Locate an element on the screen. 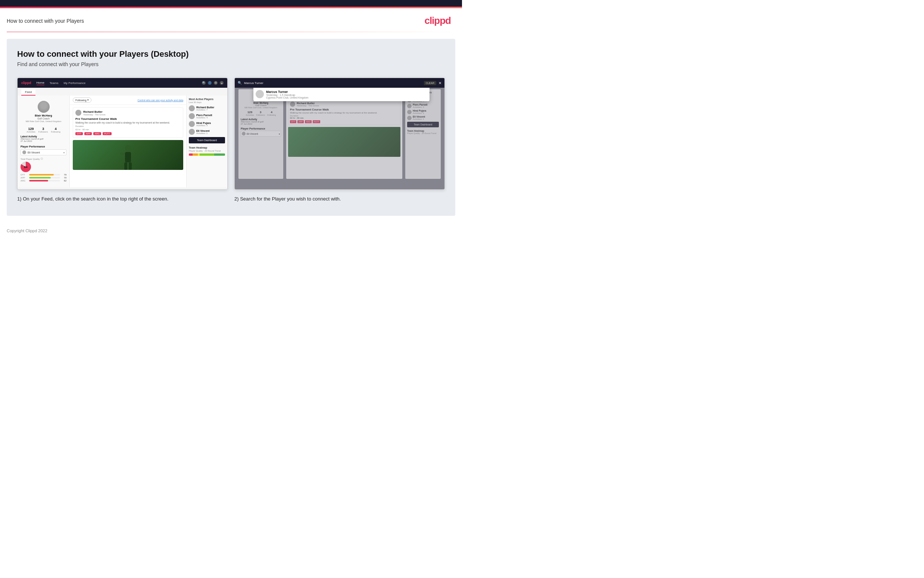 Image resolution: width=924 pixels, height=578 pixels. team-heatmap: Team Heatmap Player Quality · 20 Round T… is located at coordinates (207, 151).